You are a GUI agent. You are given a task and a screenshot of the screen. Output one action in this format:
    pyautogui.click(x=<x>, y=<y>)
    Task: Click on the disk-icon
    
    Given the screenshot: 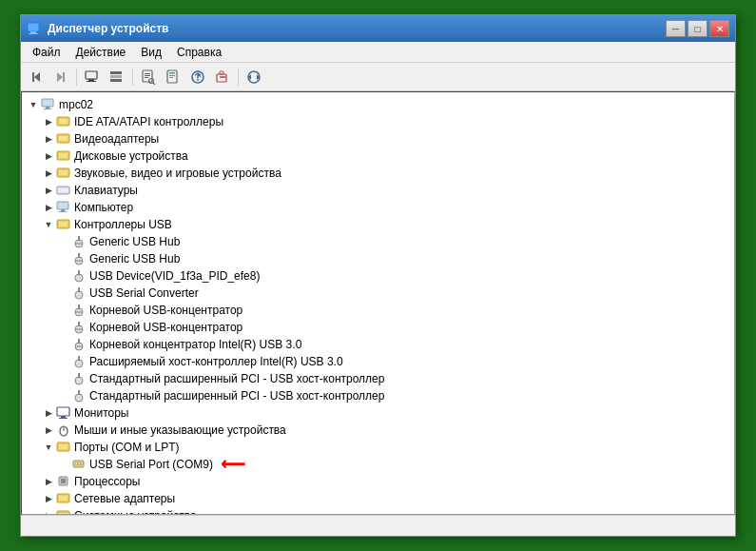 What is the action you would take?
    pyautogui.click(x=64, y=156)
    